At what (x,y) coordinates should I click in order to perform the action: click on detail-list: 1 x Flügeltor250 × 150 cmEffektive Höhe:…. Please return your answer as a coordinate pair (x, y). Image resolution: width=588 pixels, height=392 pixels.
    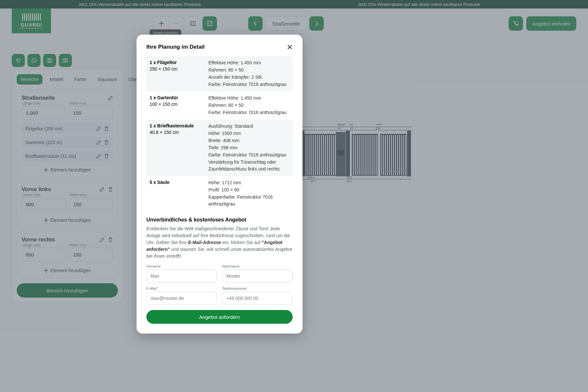
    Looking at the image, I should click on (220, 134).